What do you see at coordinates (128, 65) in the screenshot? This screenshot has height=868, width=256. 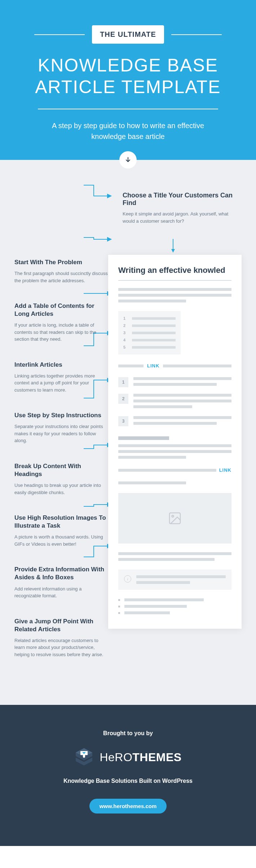 I see `hero-title-line1: KNOWLEDGE BASE` at bounding box center [128, 65].